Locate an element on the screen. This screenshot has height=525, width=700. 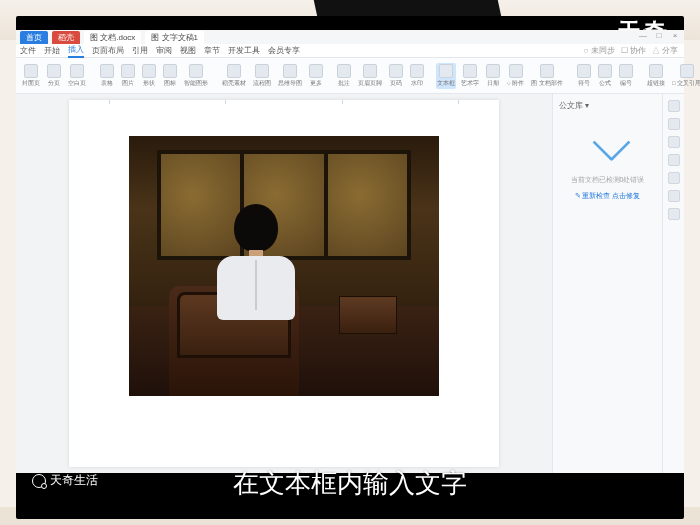
video-subtitle: 在文本框内输入文字 is located at coordinates (350, 484).